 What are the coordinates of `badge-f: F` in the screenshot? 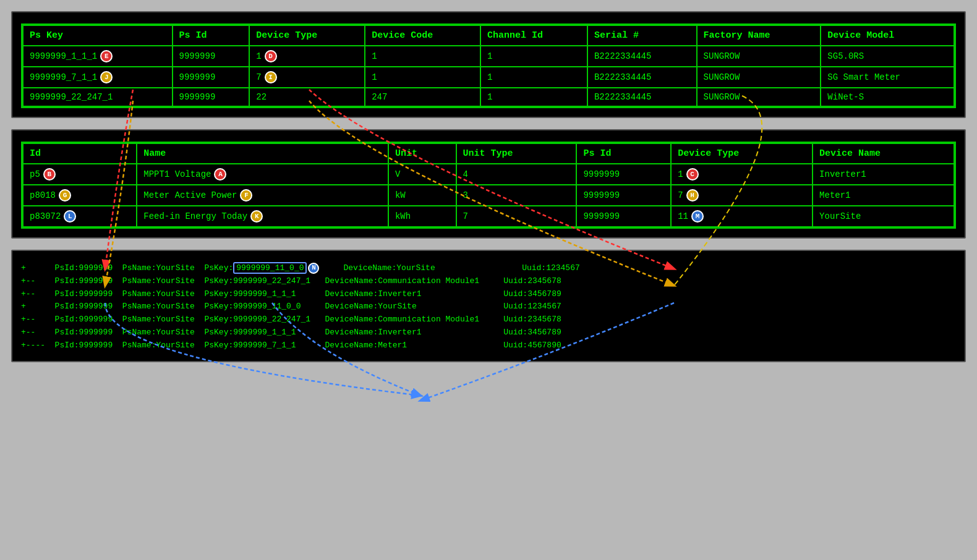 It's located at (246, 195).